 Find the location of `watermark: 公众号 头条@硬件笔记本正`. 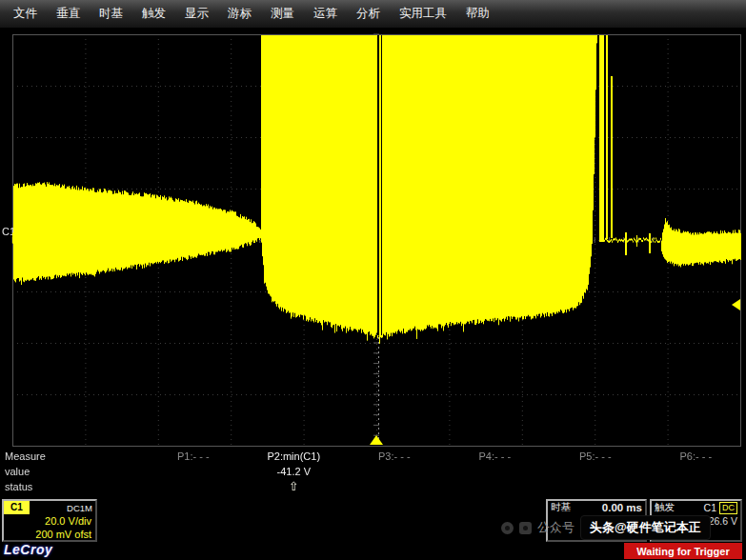

watermark: 公众号 头条@硬件笔记本正 is located at coordinates (606, 528).